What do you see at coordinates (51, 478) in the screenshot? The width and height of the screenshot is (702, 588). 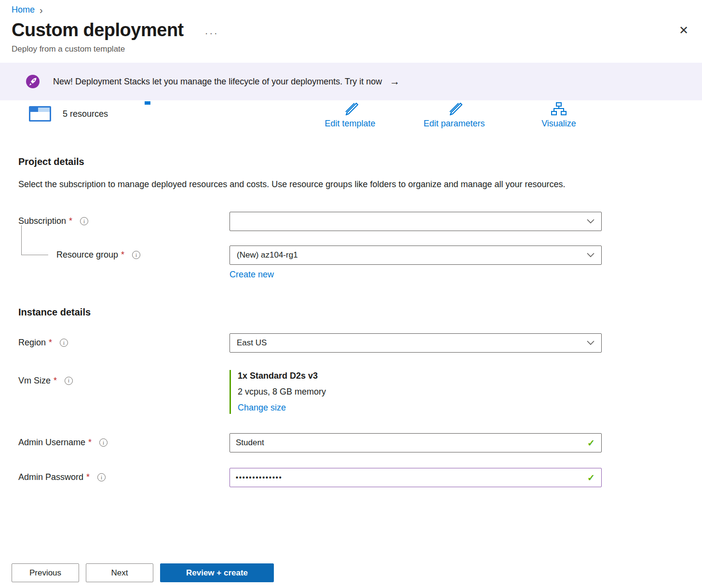 I see `admin-password-label: Admin Password` at bounding box center [51, 478].